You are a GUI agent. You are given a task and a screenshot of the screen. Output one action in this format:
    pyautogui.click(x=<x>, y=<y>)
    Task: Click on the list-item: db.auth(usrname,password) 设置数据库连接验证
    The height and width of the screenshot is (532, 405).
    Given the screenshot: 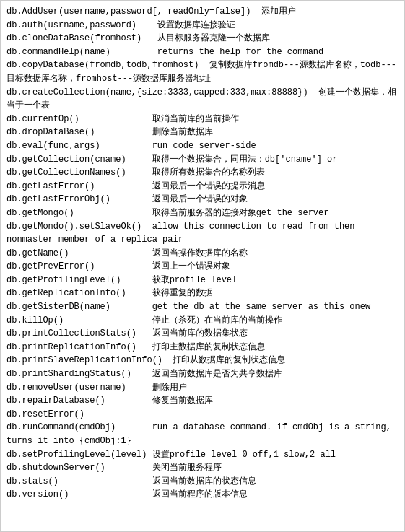 What is the action you would take?
    pyautogui.click(x=202, y=26)
    